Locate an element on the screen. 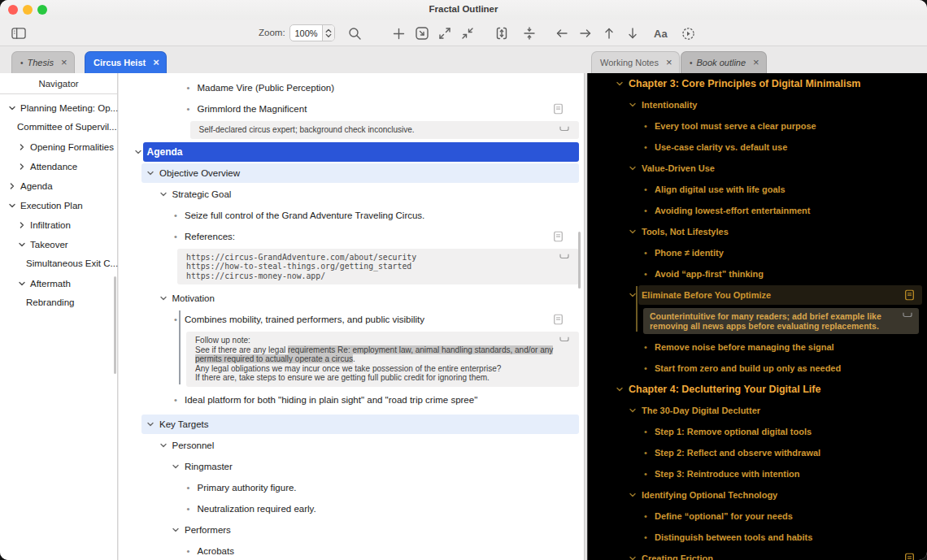  note-text: Counterintuitive for many readers; add b… is located at coordinates (766, 321).